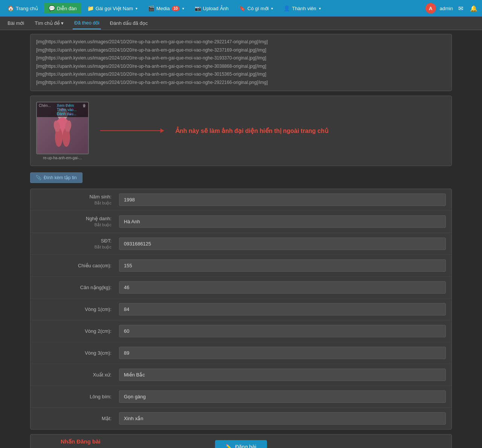 The width and height of the screenshot is (482, 448). I want to click on preview-arrow, so click(132, 131).